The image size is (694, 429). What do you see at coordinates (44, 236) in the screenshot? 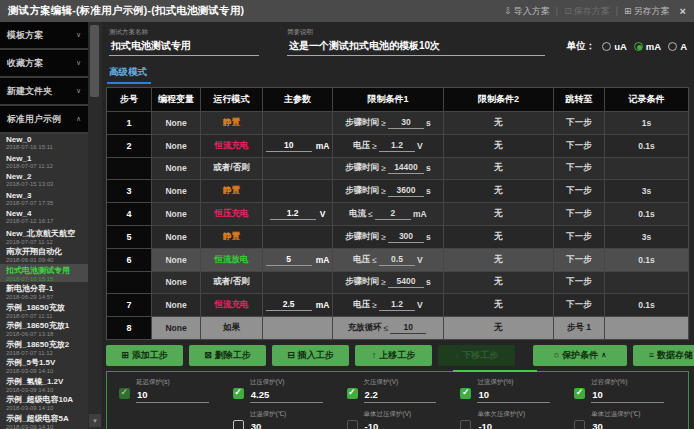
I see `list-item: New_北京航天航空 2018-07-07 11:12` at bounding box center [44, 236].